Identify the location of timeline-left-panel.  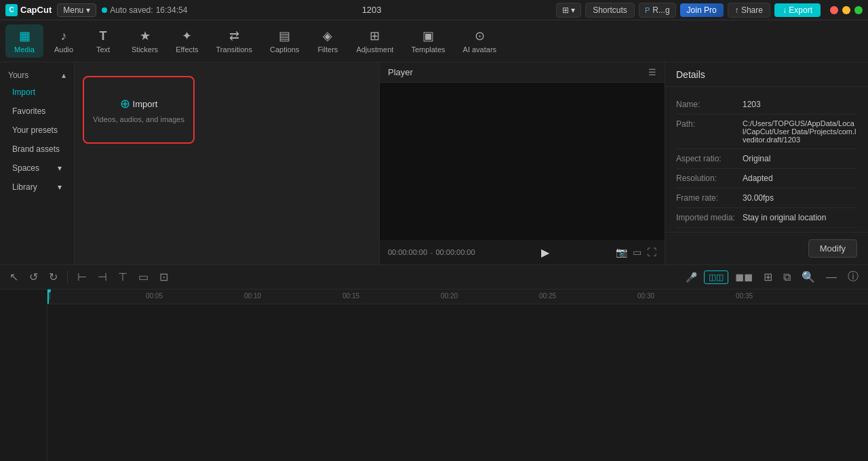
(24, 376).